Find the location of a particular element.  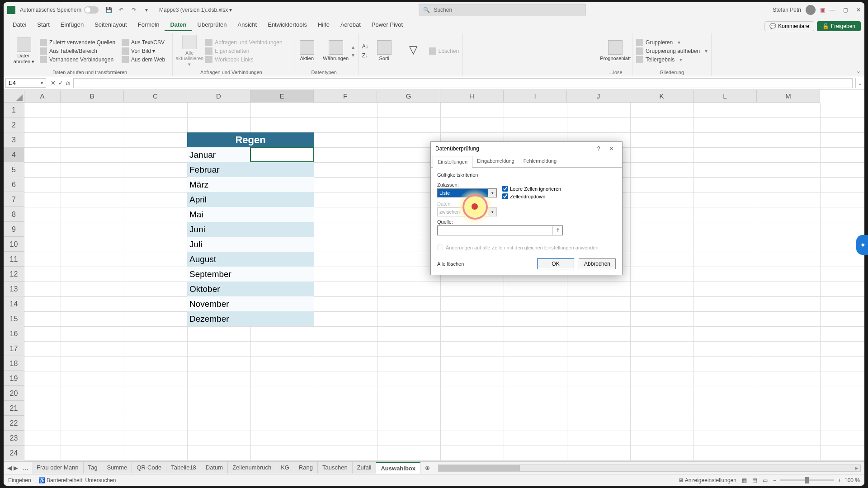

new-sheet-button: ⊕ is located at coordinates (428, 468).